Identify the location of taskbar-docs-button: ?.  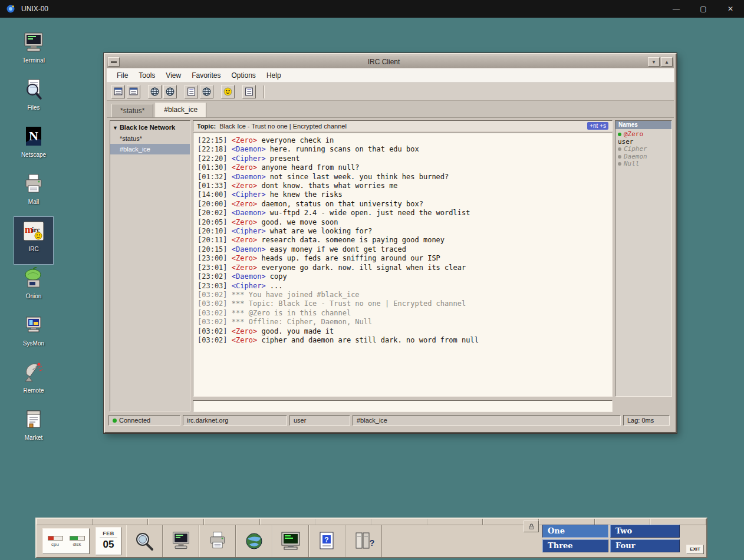
(364, 541).